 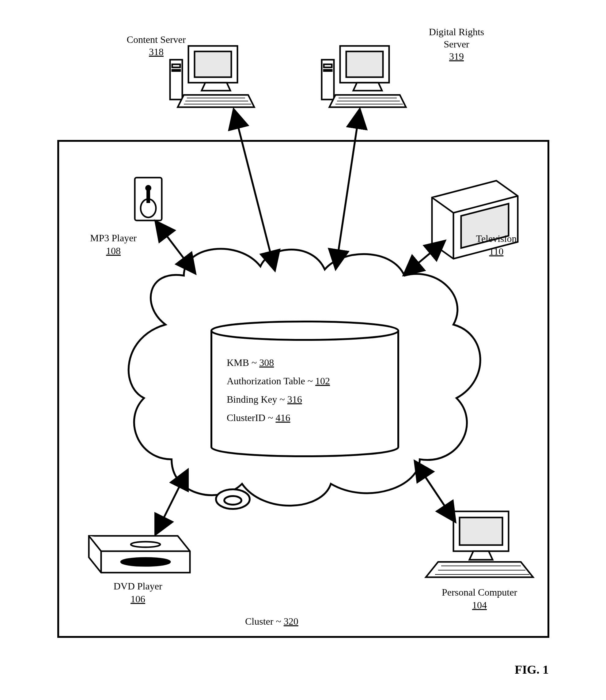 What do you see at coordinates (264, 400) in the screenshot?
I see `db-binding: Binding Key ~ 316` at bounding box center [264, 400].